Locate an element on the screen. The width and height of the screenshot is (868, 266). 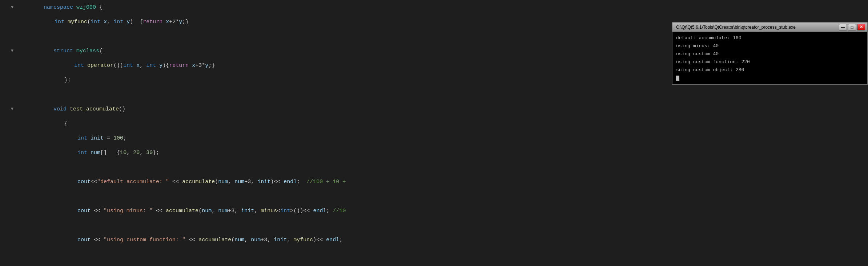
code-line-cout3: cout << "using custom function: " << acc… is located at coordinates (434, 240).